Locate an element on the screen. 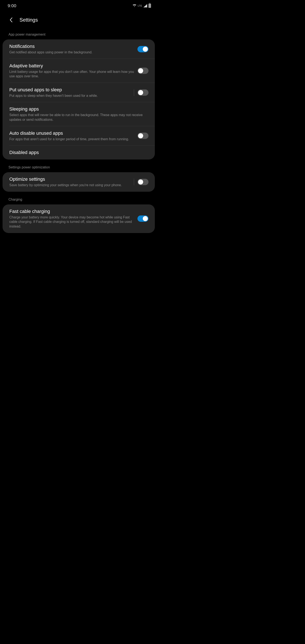 The height and width of the screenshot is (644, 305). row-text: Fast cable charging Charge your battery … is located at coordinates (72, 219).